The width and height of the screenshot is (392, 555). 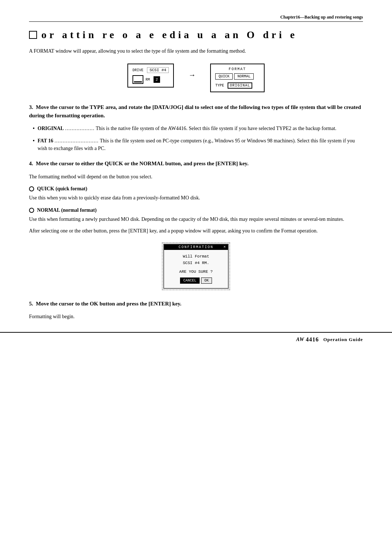 I want to click on step3-number: 3., so click(x=33, y=107).